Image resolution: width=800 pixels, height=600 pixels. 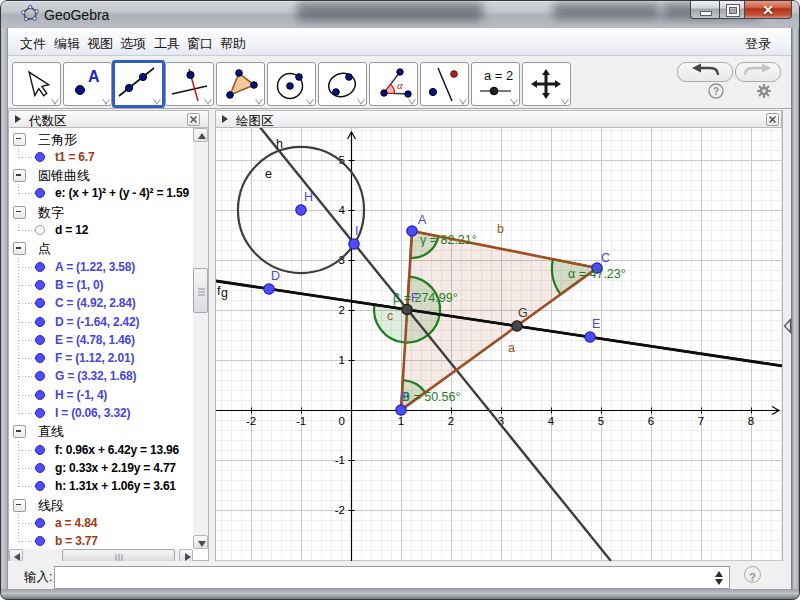 What do you see at coordinates (102, 396) in the screenshot?
I see `algebra-item: H = (-1, 4)` at bounding box center [102, 396].